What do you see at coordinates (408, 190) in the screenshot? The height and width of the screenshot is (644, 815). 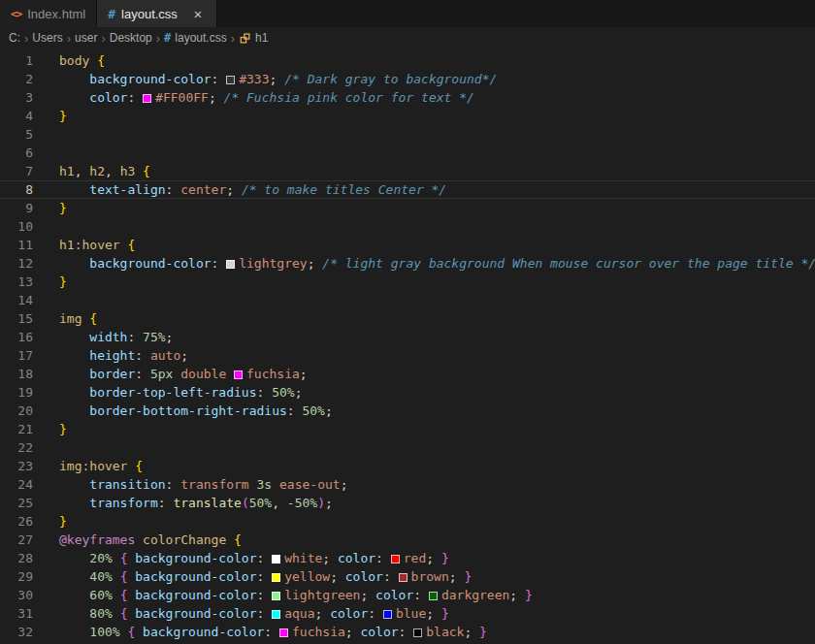 I see `code-line: 8 text-align: center; /* to make titles …` at bounding box center [408, 190].